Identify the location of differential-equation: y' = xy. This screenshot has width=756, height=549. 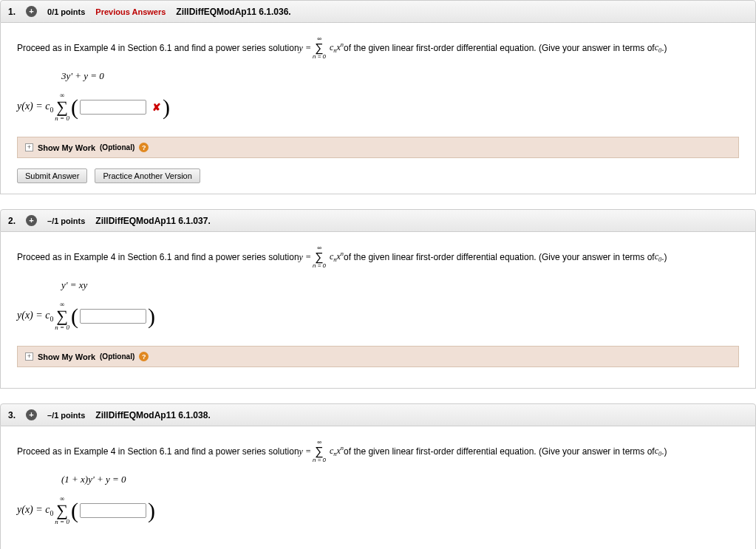
(401, 285).